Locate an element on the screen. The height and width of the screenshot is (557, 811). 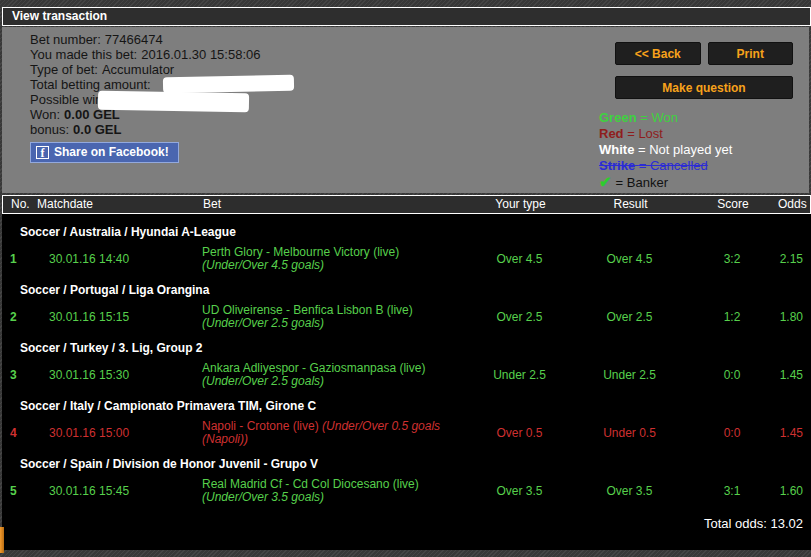
row-your-type: Under 2.5 is located at coordinates (520, 375).